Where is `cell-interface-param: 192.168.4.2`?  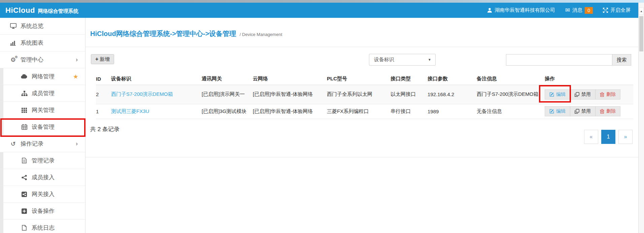 cell-interface-param: 192.168.4.2 is located at coordinates (452, 94).